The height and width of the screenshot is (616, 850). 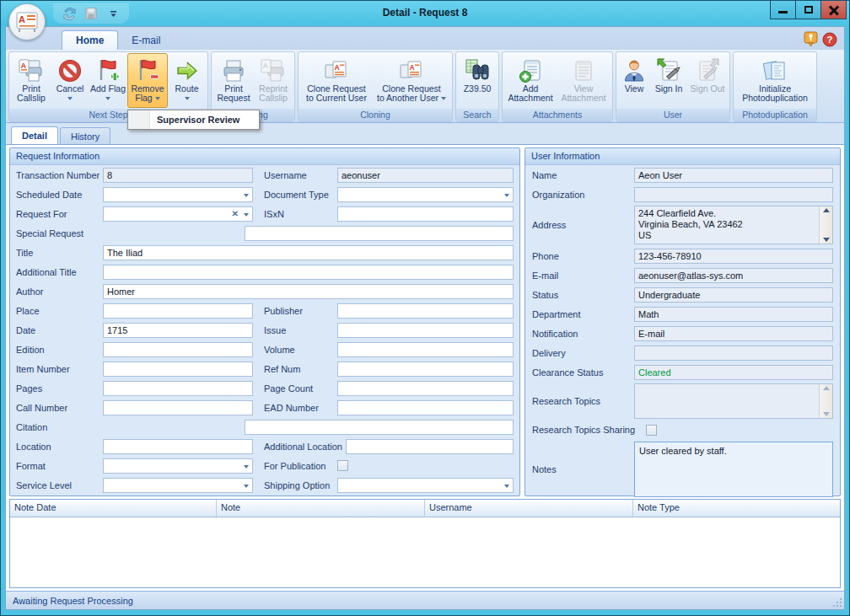 What do you see at coordinates (178, 369) in the screenshot?
I see `item-number-field` at bounding box center [178, 369].